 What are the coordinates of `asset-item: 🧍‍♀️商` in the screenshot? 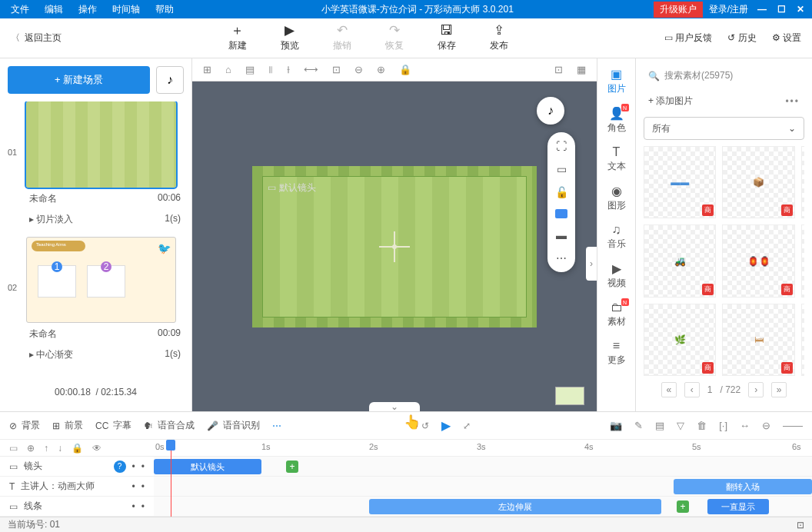 It's located at (803, 340).